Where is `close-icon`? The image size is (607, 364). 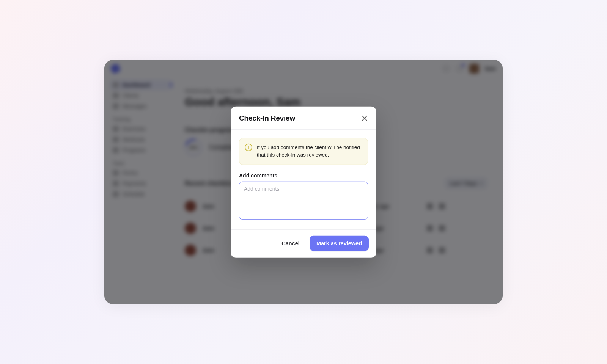 close-icon is located at coordinates (365, 118).